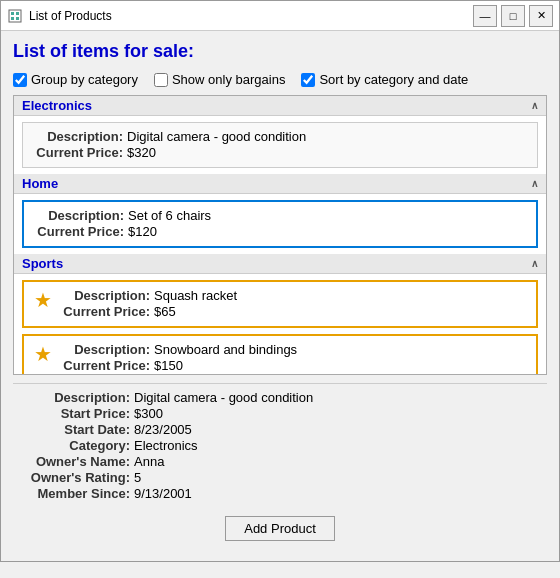  What do you see at coordinates (57, 106) in the screenshot?
I see `category-name-electronics: Electronics` at bounding box center [57, 106].